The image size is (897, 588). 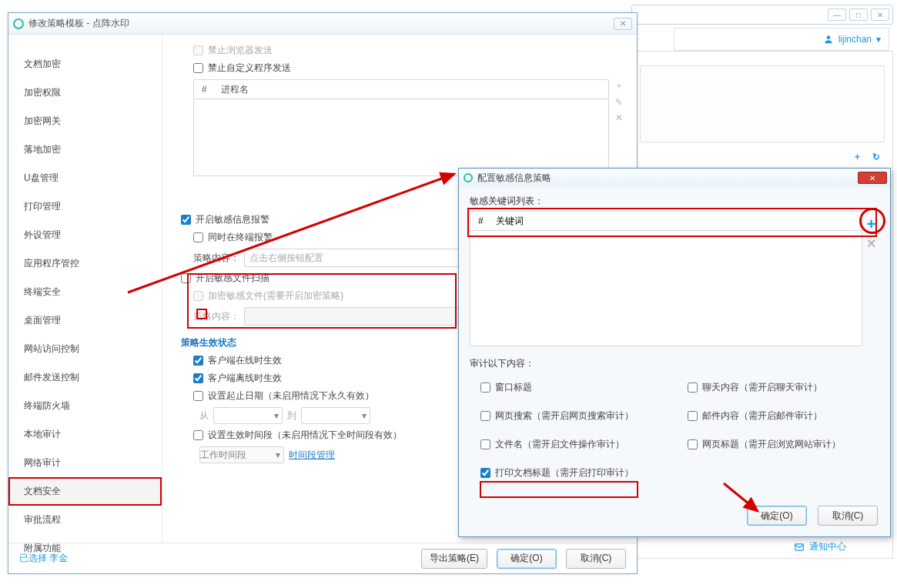 What do you see at coordinates (199, 296) in the screenshot?
I see `cb-enc-sens` at bounding box center [199, 296].